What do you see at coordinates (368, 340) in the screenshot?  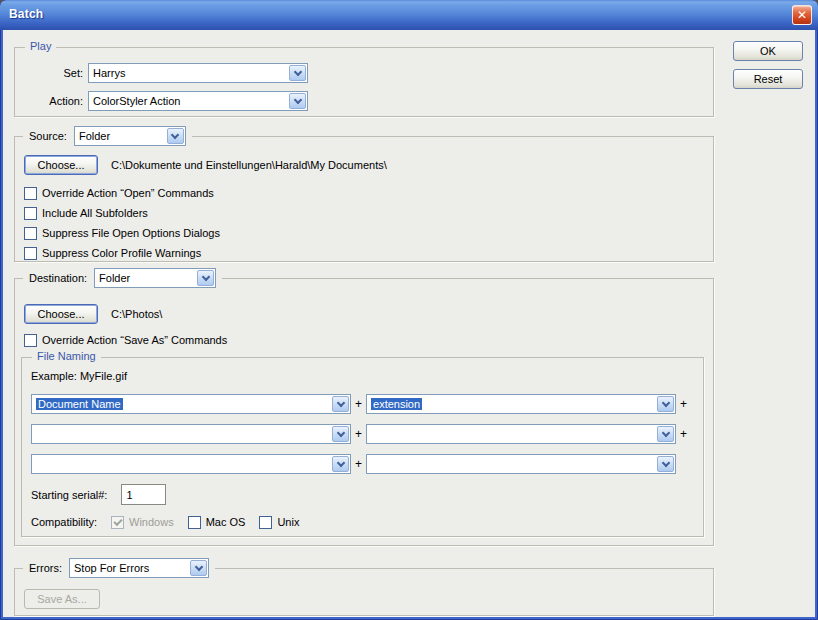 I see `checkbox-override-save-as-commands: Override Action “Save As” Commands` at bounding box center [368, 340].